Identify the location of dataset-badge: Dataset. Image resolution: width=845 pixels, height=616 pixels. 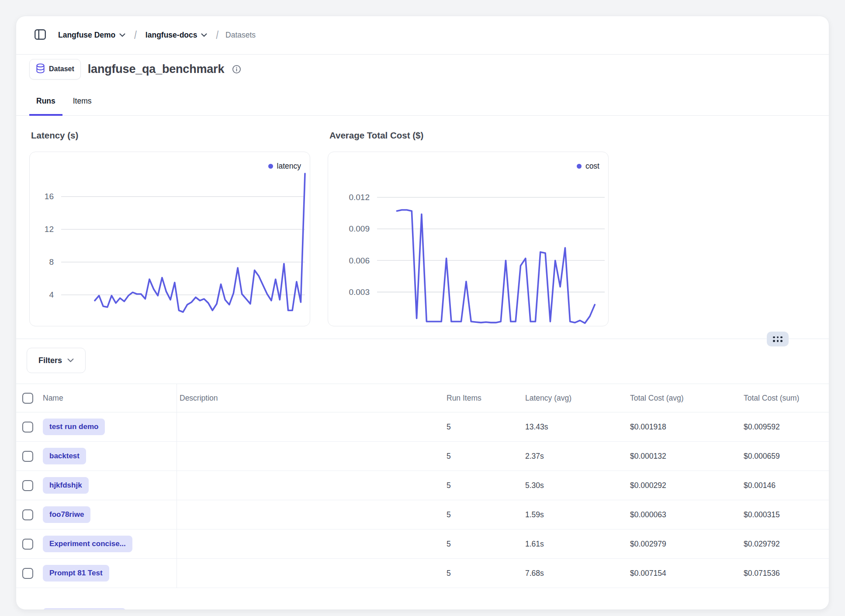
(55, 69).